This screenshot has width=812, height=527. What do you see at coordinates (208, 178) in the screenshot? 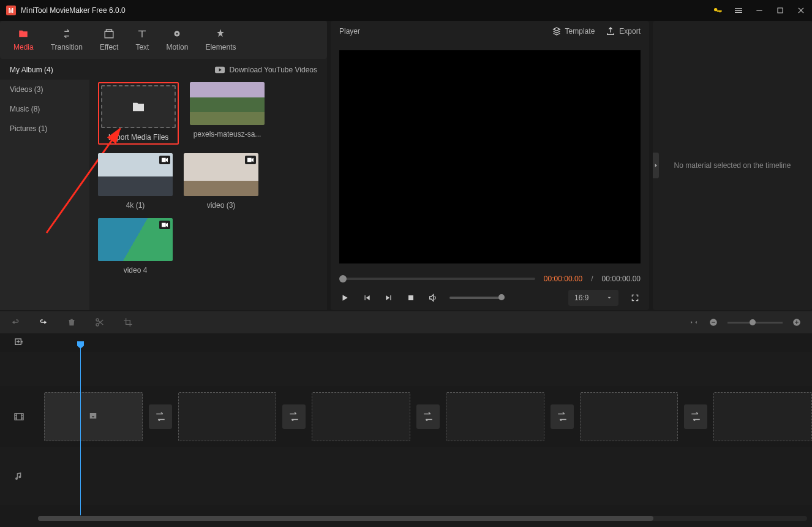
I see `media-grid: Import Media Files pexels-mateusz-sa... …` at bounding box center [208, 178].